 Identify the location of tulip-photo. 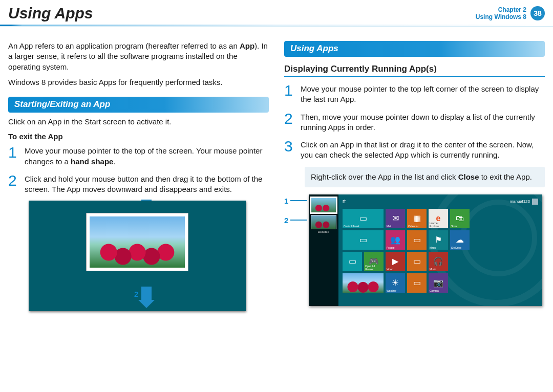
(137, 242).